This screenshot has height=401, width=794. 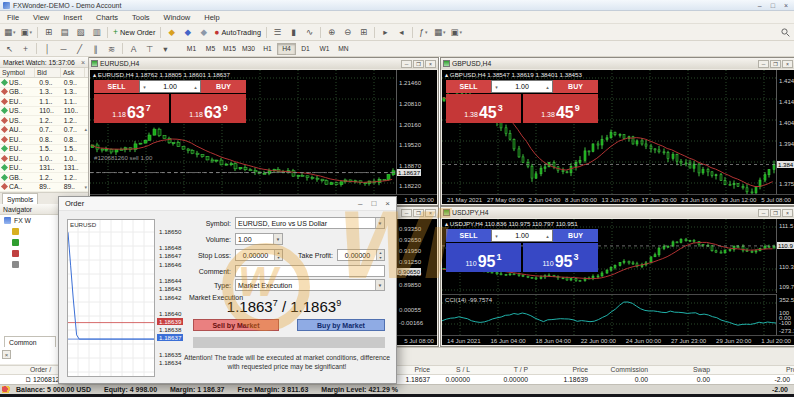 What do you see at coordinates (10, 48) in the screenshot?
I see `cursor-button: ↖` at bounding box center [10, 48].